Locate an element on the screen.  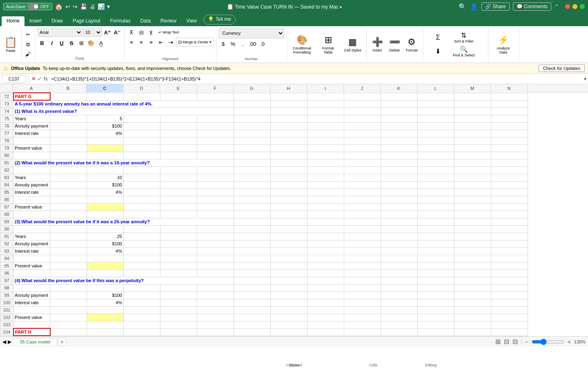
confirm-icon: ✓ is located at coordinates (40, 79).